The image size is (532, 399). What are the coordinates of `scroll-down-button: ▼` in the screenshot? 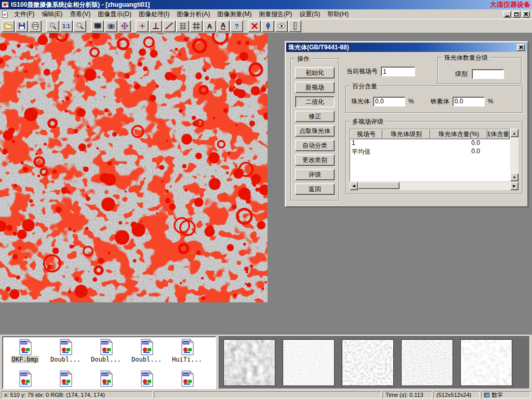 It's located at (514, 177).